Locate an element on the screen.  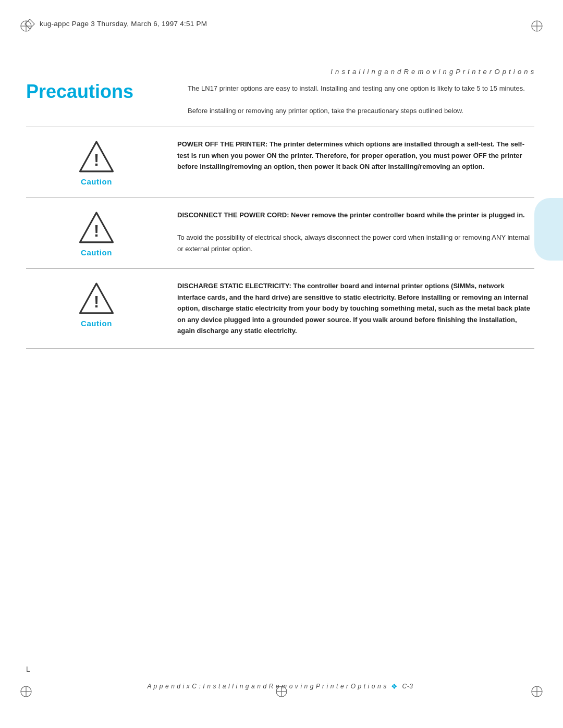
bottom-l-mark: L is located at coordinates (28, 669).